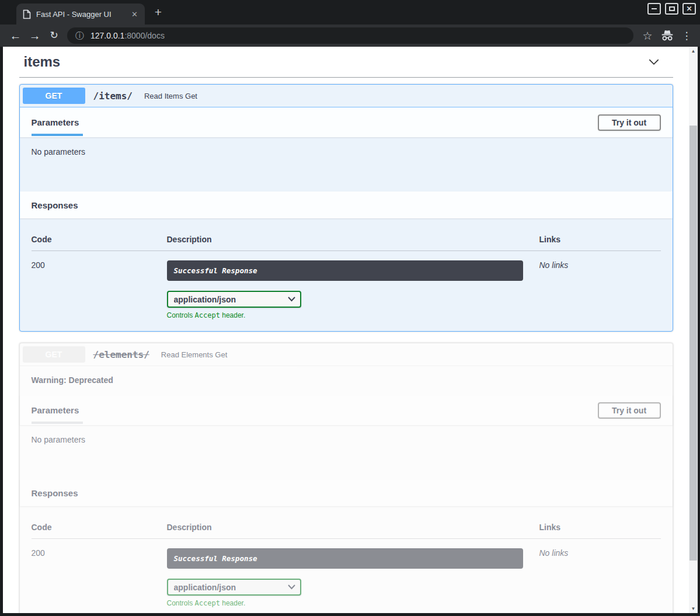 Image resolution: width=700 pixels, height=616 pixels. Describe the element at coordinates (350, 36) in the screenshot. I see `browser-toolbar: ← → ↻ ⓘ 127.0.0.1:8000/docs ☆ ⋮` at that location.